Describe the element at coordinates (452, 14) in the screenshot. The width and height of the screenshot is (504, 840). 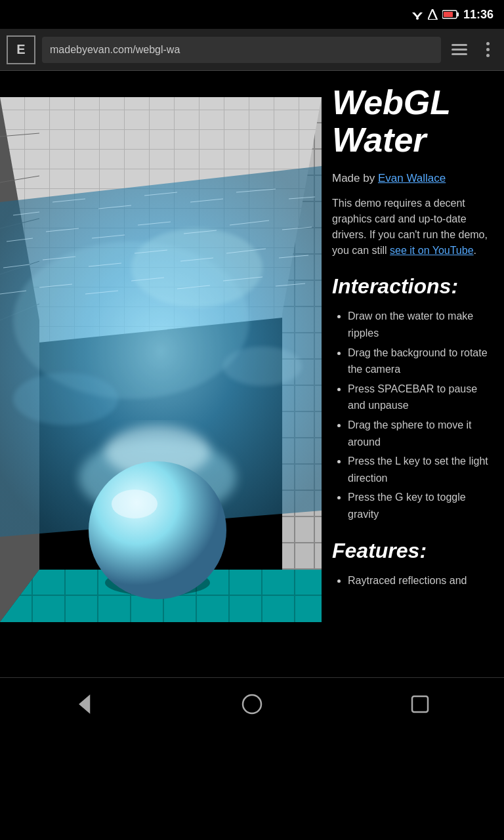
I see `status-icons: 11:36` at that location.